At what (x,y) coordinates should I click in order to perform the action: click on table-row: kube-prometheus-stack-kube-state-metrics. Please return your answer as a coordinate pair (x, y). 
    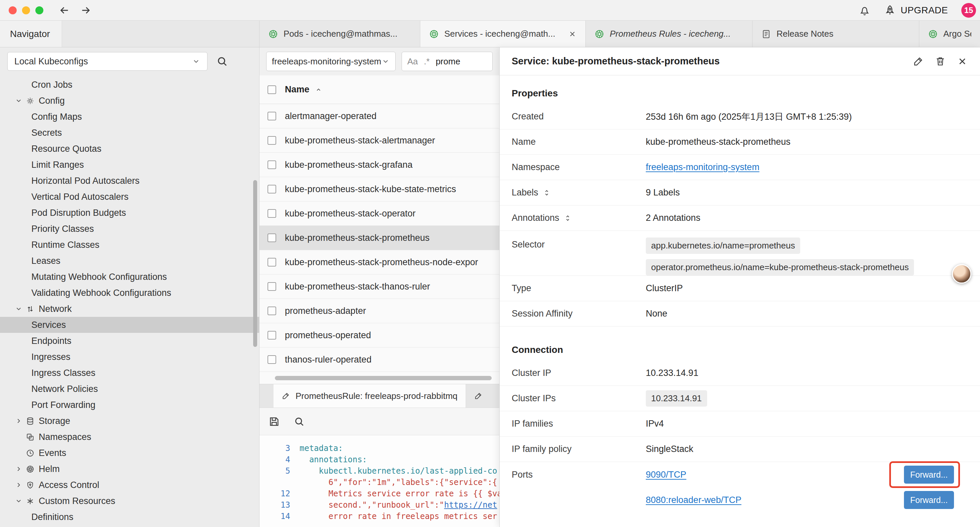
    Looking at the image, I should click on (380, 189).